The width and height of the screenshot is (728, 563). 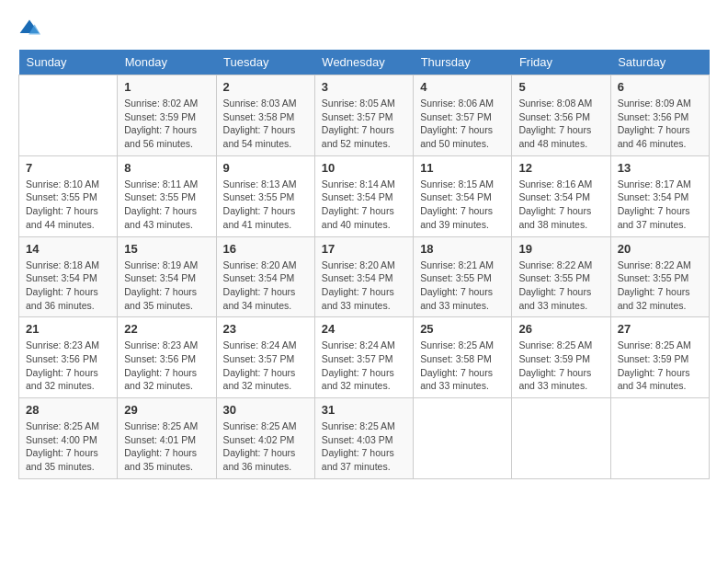 I want to click on calendar-cell: 3Sunrise: 8:05 AM Sunset: 3:57 PM Daylig…, so click(x=364, y=116).